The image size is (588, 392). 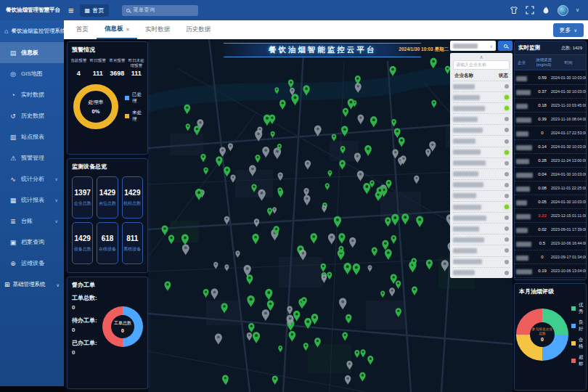 I want to click on sidebar-item-realtime-data: ◔实时数据, so click(x=32, y=94).